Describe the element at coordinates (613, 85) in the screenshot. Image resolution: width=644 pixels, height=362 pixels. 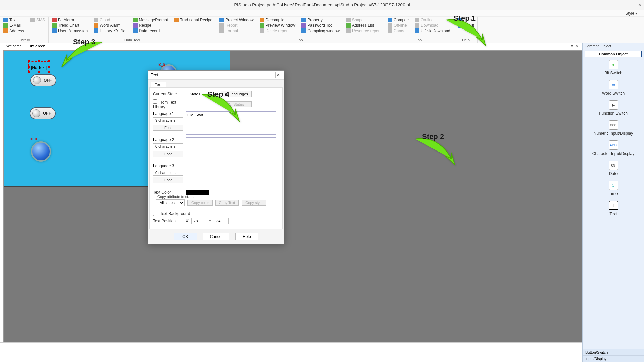
I see `palette-icon: ▭` at that location.